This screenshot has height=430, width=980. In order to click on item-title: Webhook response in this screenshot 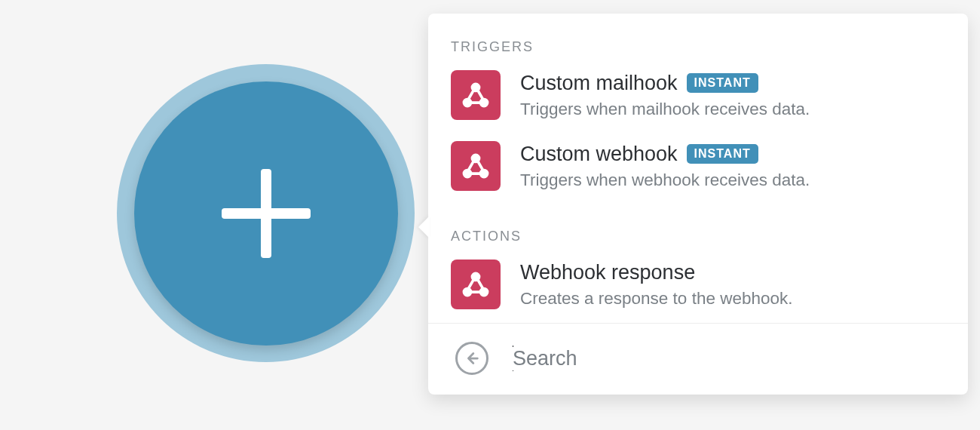, I will do `click(608, 273)`.